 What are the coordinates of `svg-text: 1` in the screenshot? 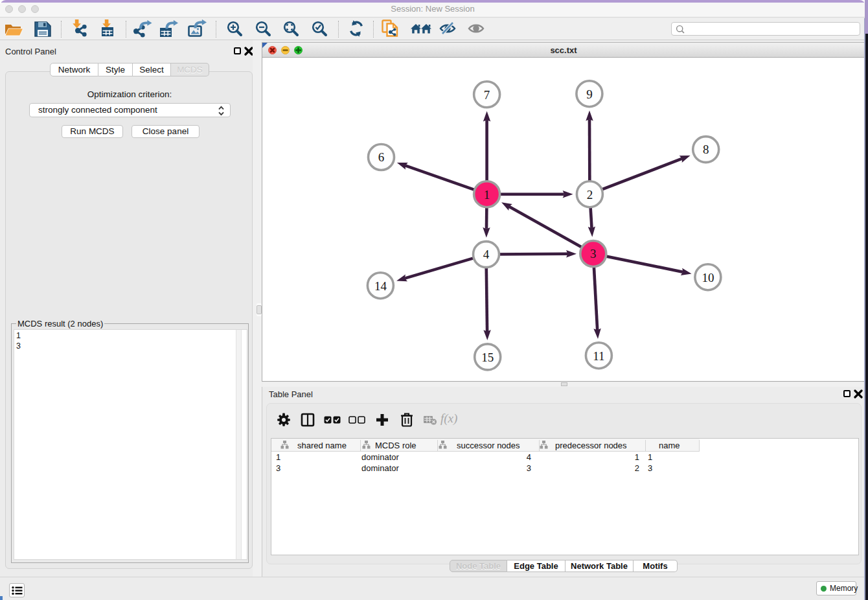 It's located at (487, 194).